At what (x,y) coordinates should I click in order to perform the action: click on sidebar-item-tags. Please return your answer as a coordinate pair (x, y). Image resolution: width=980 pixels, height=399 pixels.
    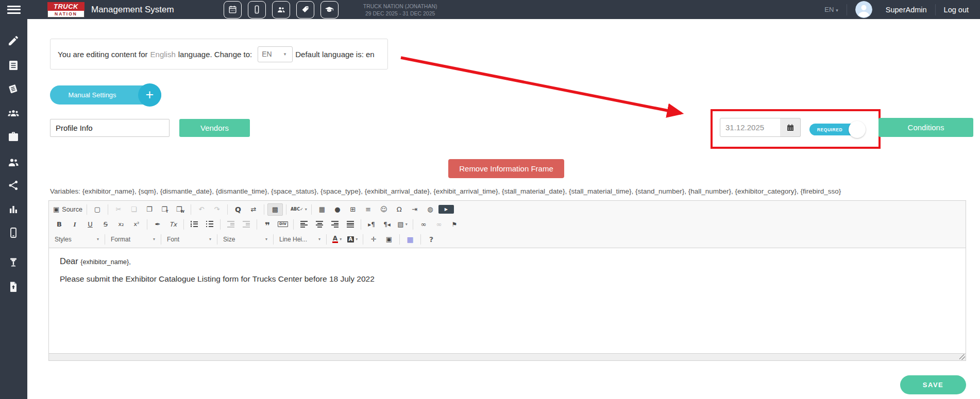
    Looking at the image, I should click on (13, 89).